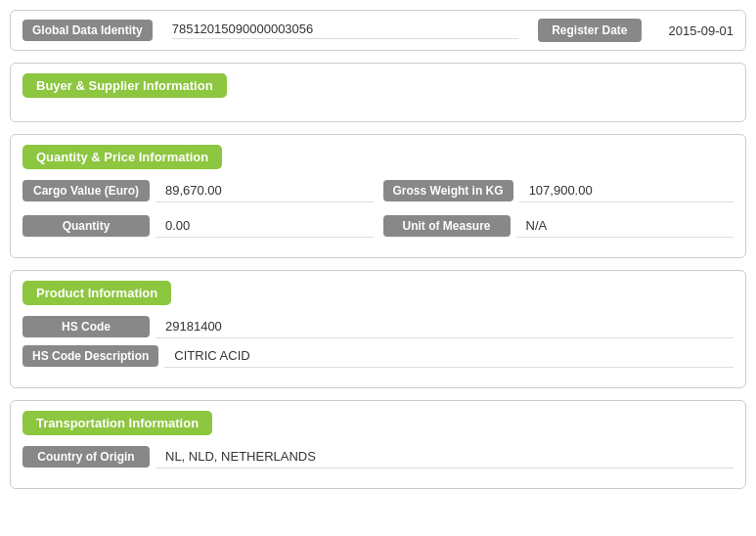 The image size is (756, 536). I want to click on quantity-price-right-col: Gross Weight in KG 107,900.00 Unit of Me…, so click(559, 211).